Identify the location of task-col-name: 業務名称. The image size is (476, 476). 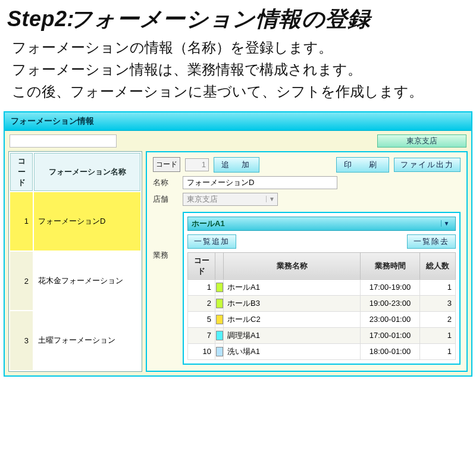
(292, 265).